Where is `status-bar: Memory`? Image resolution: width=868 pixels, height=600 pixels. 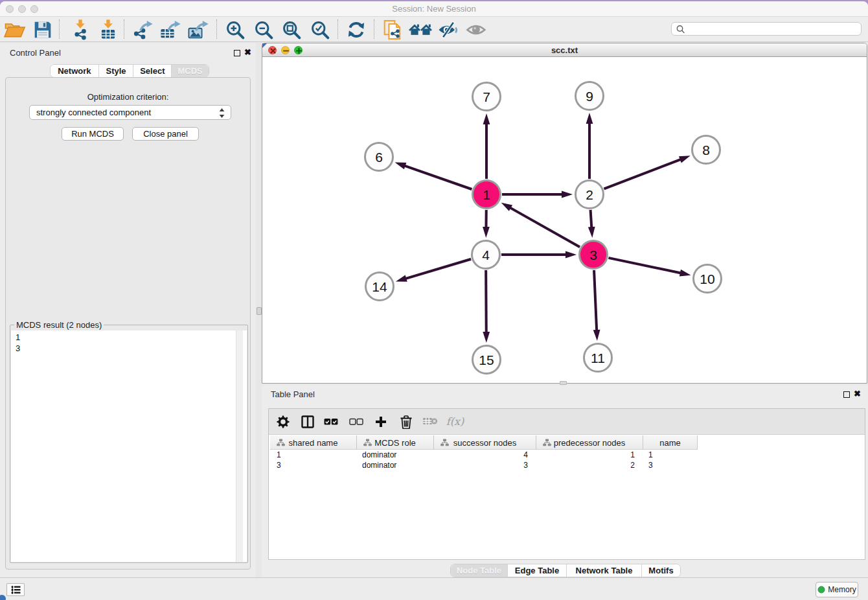
status-bar: Memory is located at coordinates (434, 588).